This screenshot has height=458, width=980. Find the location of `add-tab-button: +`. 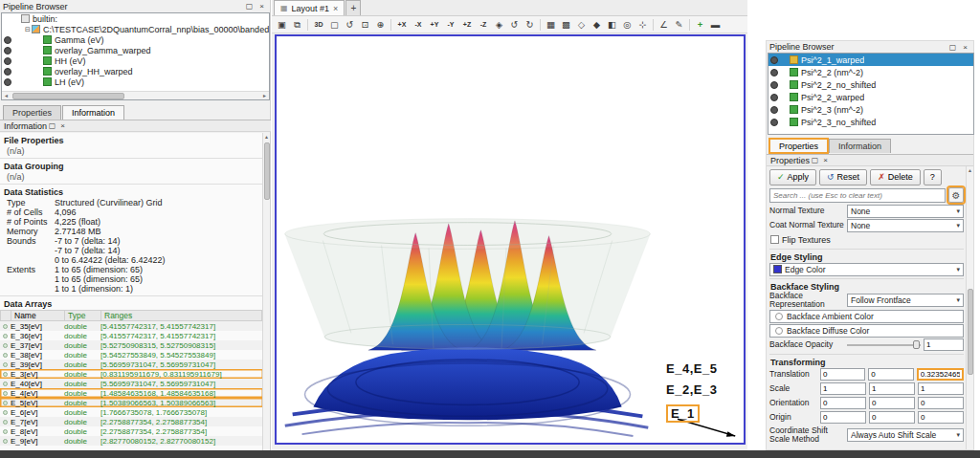

add-tab-button: + is located at coordinates (353, 8).